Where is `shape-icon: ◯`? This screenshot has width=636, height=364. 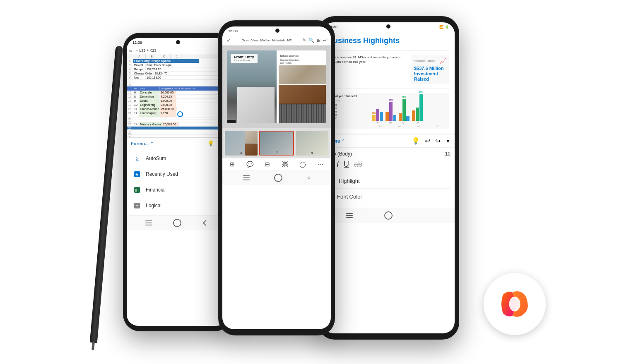
shape-icon: ◯ is located at coordinates (303, 164).